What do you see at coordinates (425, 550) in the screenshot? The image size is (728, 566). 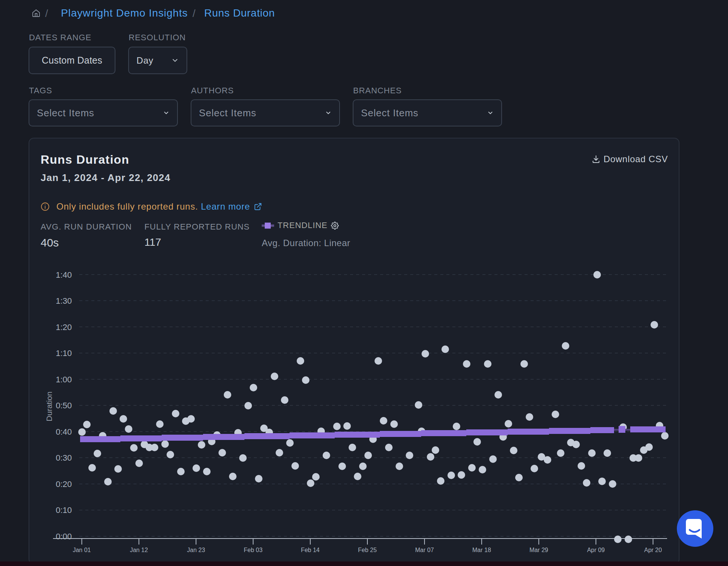 I see `svg-text: Mar 07` at bounding box center [425, 550].